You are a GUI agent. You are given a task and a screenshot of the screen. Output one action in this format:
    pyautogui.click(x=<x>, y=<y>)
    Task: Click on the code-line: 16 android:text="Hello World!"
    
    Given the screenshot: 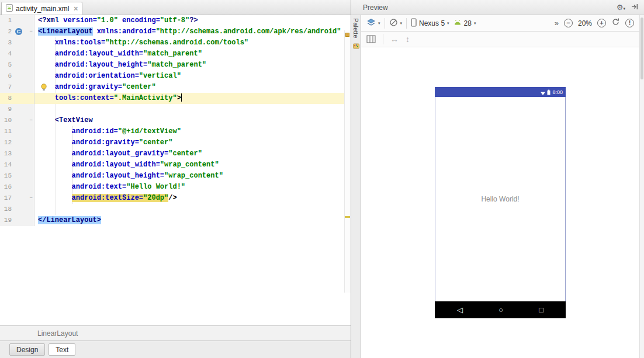 What is the action you would take?
    pyautogui.click(x=175, y=187)
    